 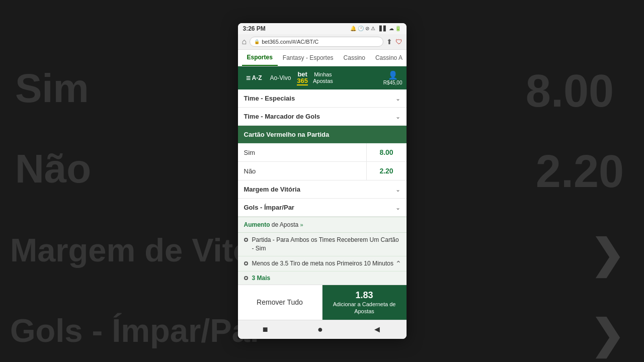 I want to click on top-menu: ☰ A-Z Ao-Vivo bet 365 MinhasApostas 👤 R$…, so click(x=322, y=78).